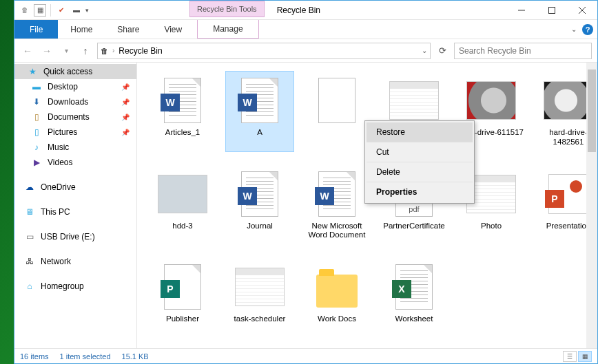 The width and height of the screenshot is (598, 364). Describe the element at coordinates (81, 29) in the screenshot. I see `tab-home: Home` at that location.